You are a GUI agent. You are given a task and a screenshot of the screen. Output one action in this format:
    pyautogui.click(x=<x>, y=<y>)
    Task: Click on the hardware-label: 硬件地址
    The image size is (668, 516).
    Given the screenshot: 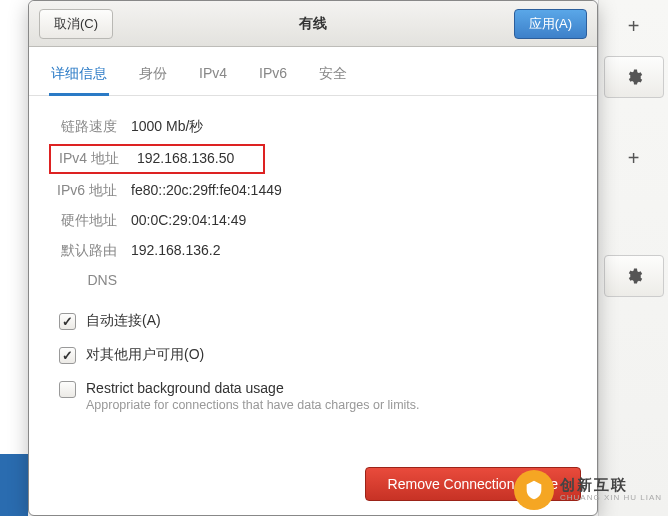 What is the action you would take?
    pyautogui.click(x=86, y=221)
    